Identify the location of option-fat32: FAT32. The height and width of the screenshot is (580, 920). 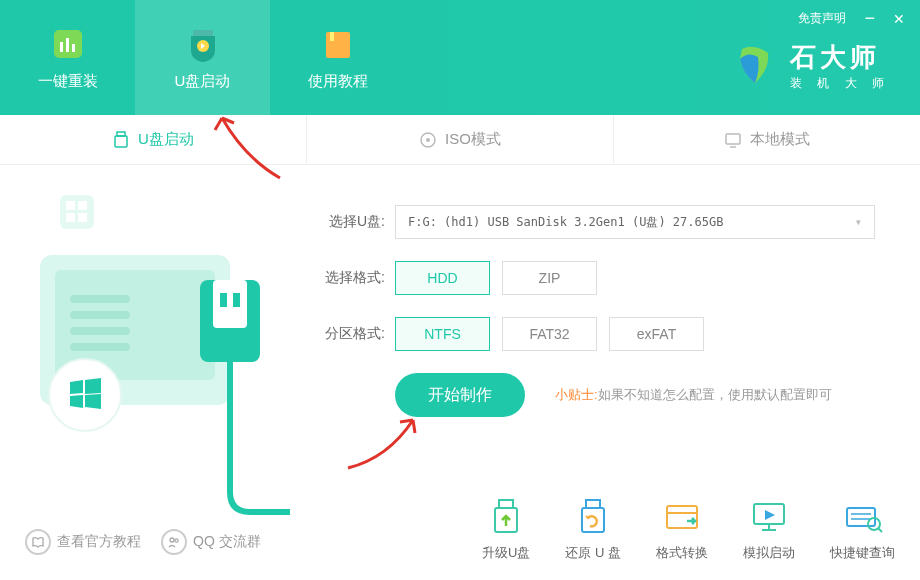
(550, 334).